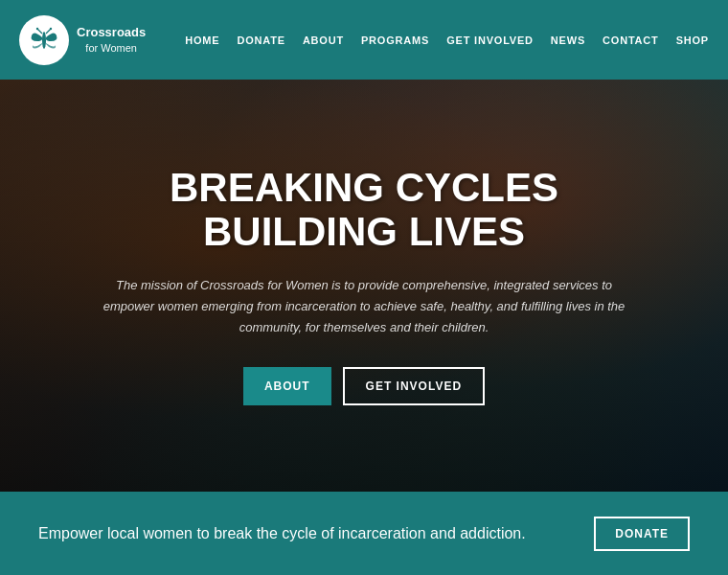 Image resolution: width=728 pixels, height=575 pixels. Describe the element at coordinates (364, 307) in the screenshot. I see `hero-mission-text: The mission of Crossroads for Women is t…` at that location.